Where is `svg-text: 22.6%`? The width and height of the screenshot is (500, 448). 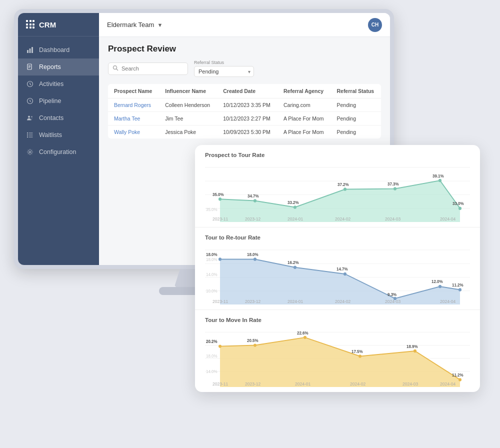
svg-text: 22.6% is located at coordinates (303, 333).